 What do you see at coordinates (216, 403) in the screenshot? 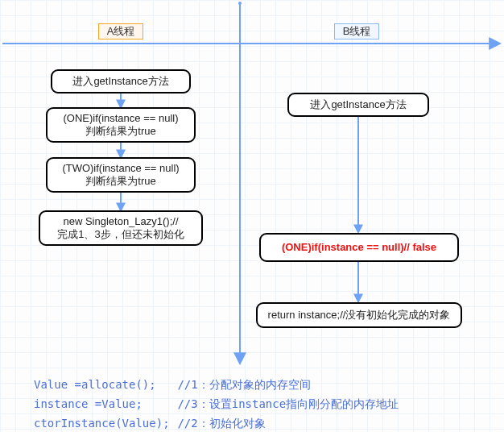
I see `reorder-notes: Value =allocate(); //1：分配对象的内存空间 instanc…` at bounding box center [216, 403].